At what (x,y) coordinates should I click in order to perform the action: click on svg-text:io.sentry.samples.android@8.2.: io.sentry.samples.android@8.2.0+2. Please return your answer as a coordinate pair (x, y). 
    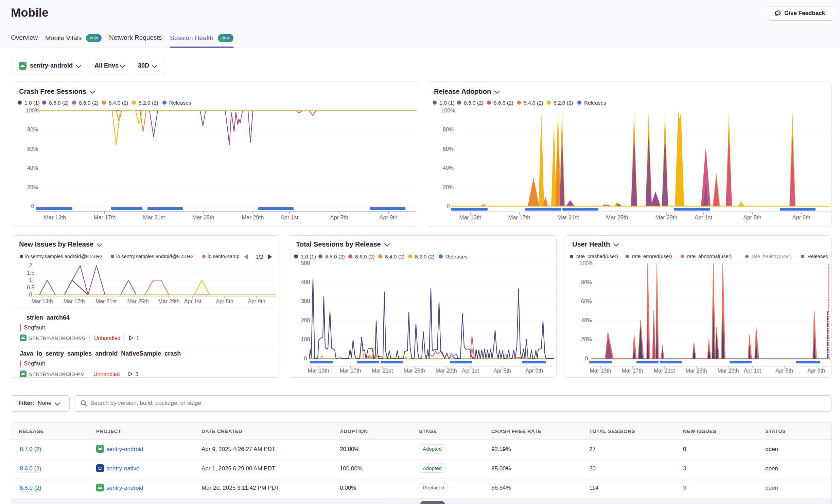
    Looking at the image, I should click on (64, 256).